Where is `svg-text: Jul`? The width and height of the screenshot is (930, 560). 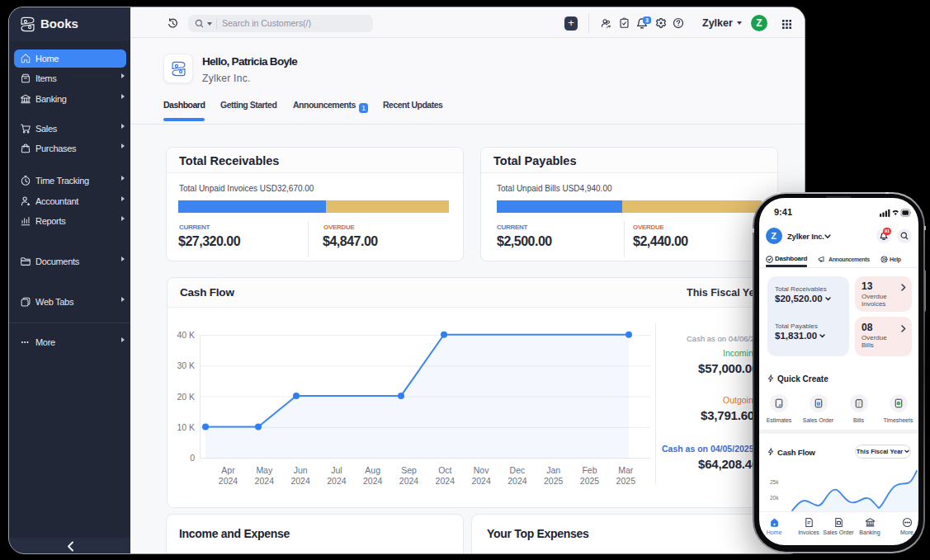 svg-text: Jul is located at coordinates (337, 470).